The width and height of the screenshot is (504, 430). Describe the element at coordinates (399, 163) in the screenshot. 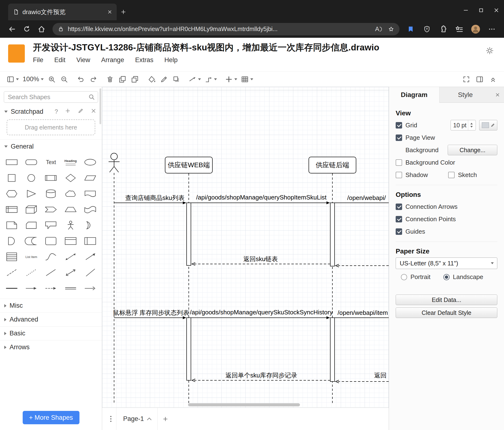

I see `background-color-checkbox` at that location.